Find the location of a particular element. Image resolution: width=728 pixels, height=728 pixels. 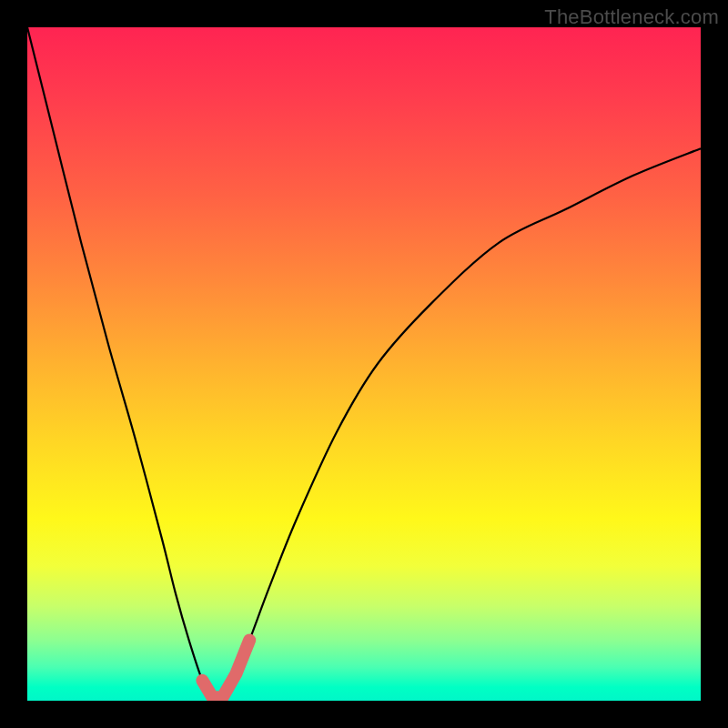

highlight-band is located at coordinates (226, 668).